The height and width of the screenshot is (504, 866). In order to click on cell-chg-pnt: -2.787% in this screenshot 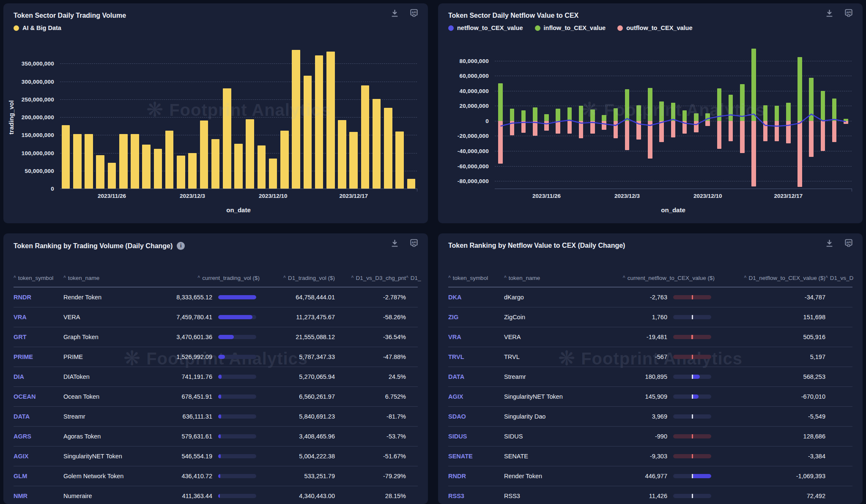, I will do `click(370, 297)`.